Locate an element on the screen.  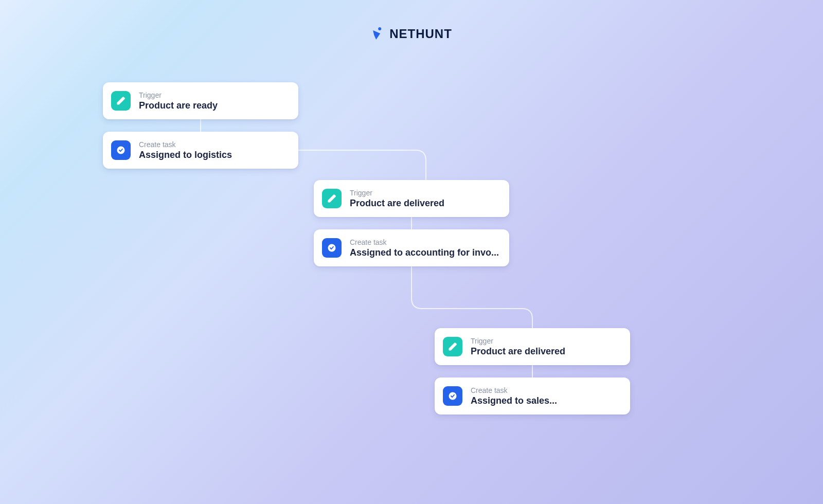
workflow-node-task-sales: Create task Assigned to sales... is located at coordinates (532, 396).